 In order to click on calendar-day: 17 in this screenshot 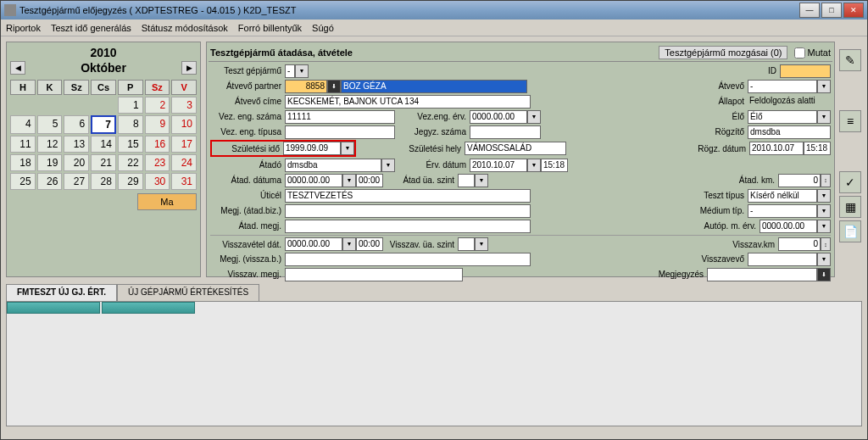, I will do `click(184, 144)`.